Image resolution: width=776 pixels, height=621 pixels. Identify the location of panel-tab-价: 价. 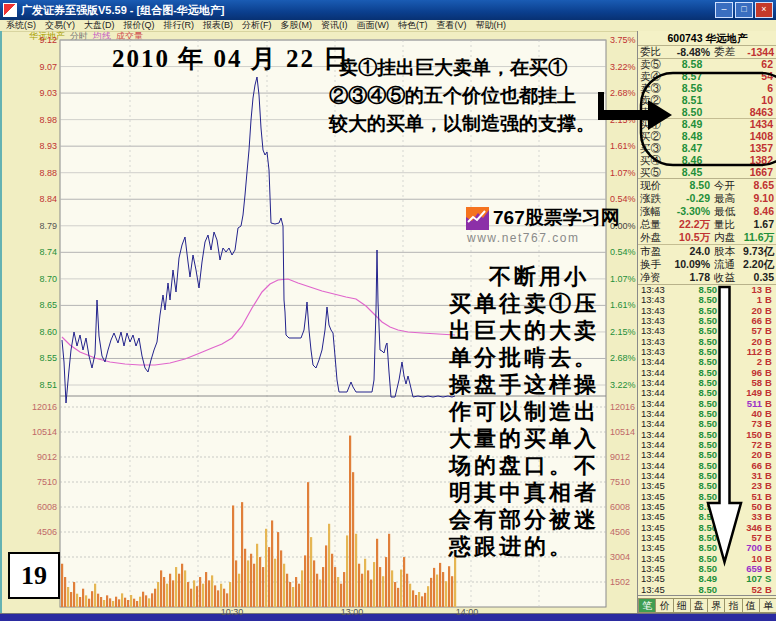
(664, 606).